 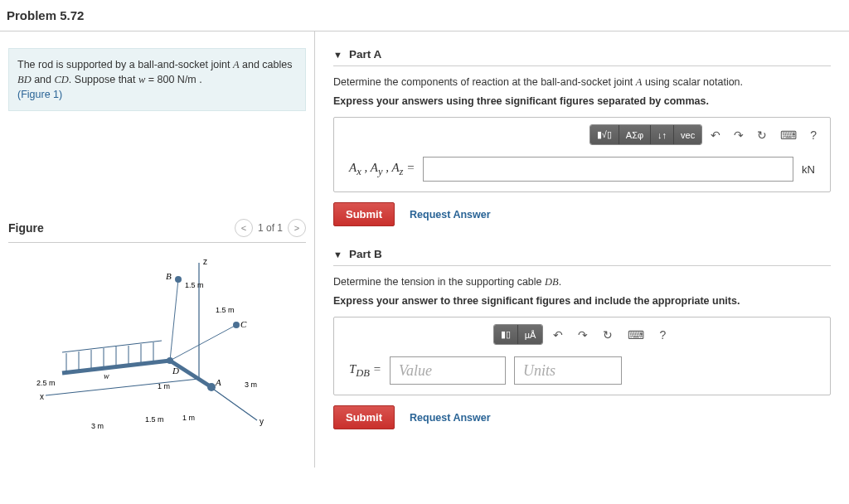 What do you see at coordinates (582, 83) in the screenshot?
I see `part-a-prompt: Determine the components of reaction at …` at bounding box center [582, 83].